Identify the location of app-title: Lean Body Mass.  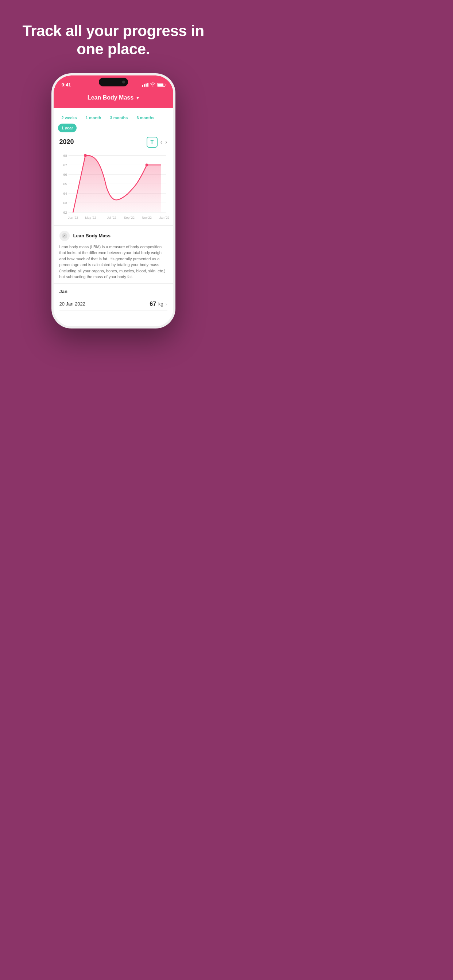
(110, 97).